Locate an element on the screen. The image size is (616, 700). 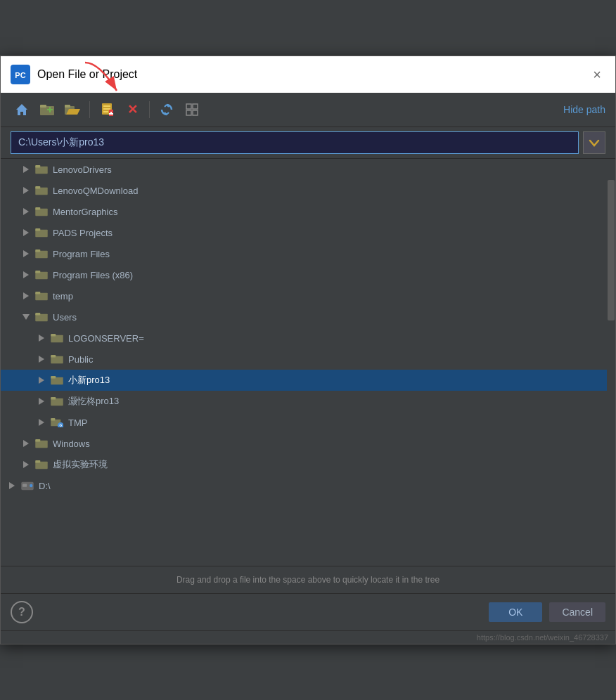
action-buttons: OK Cancel is located at coordinates (547, 612).